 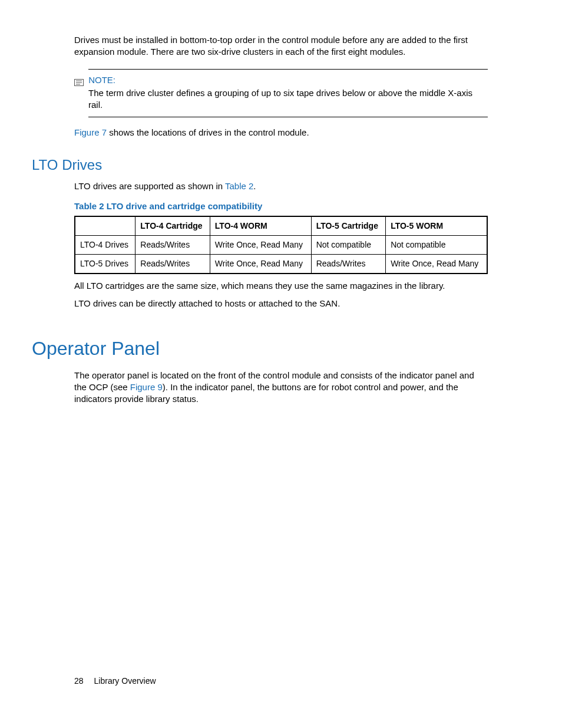 What do you see at coordinates (79, 681) in the screenshot?
I see `page-number: 28` at bounding box center [79, 681].